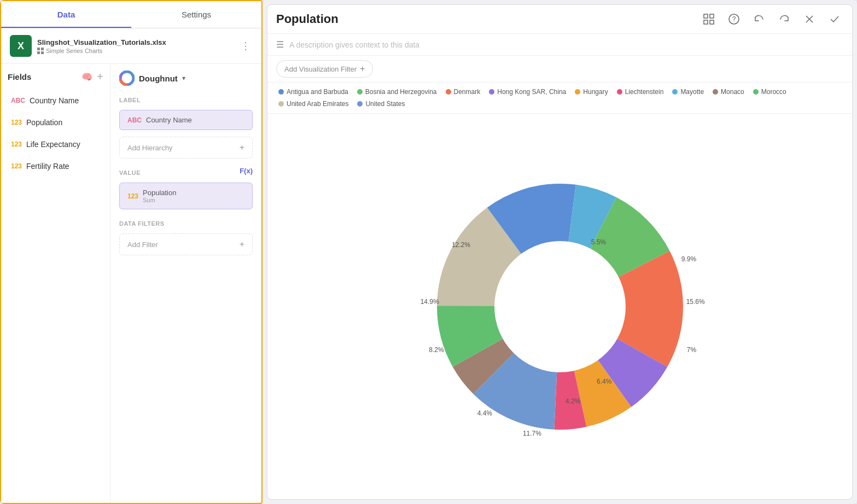 This screenshot has height=504, width=857. Describe the element at coordinates (44, 122) in the screenshot. I see `field-label-population: Population` at that location.